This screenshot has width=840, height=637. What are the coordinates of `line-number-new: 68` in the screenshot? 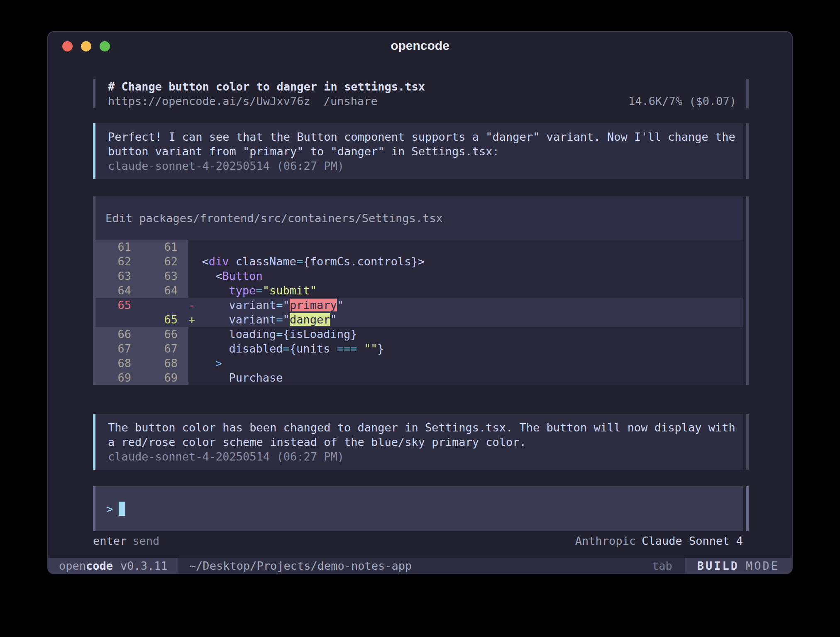 It's located at (165, 363).